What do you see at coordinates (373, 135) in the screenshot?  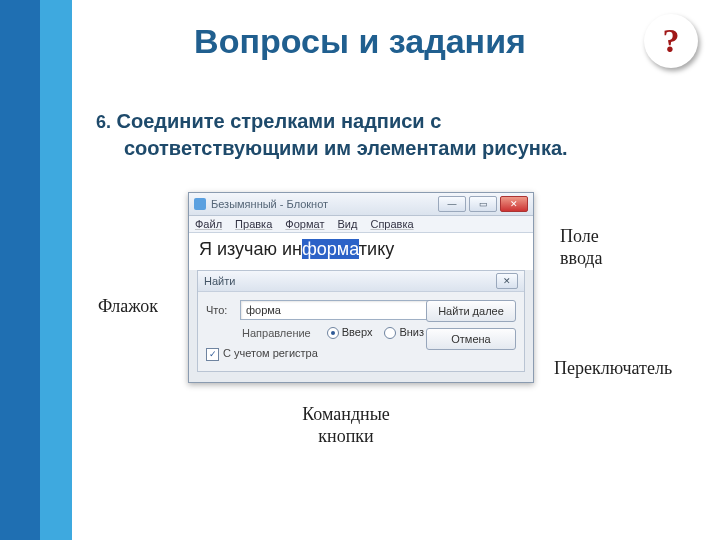 I see `task-text: 6. Соедините стрелками надписи с соответ…` at bounding box center [373, 135].